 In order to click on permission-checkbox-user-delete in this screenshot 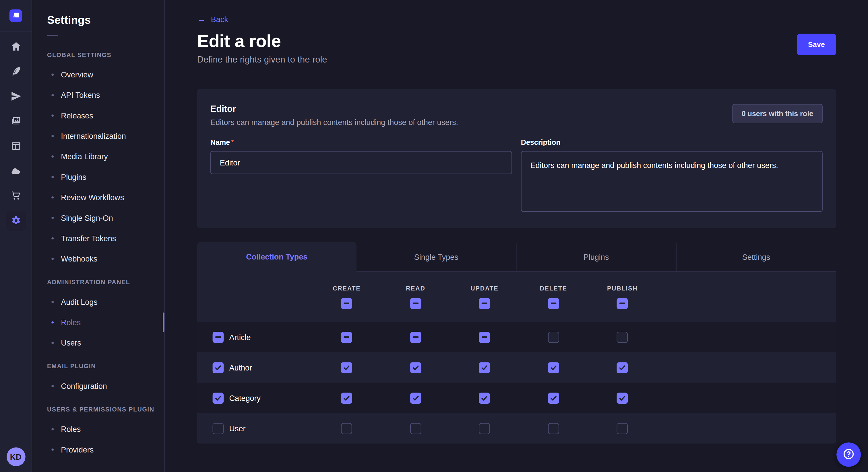, I will do `click(553, 429)`.